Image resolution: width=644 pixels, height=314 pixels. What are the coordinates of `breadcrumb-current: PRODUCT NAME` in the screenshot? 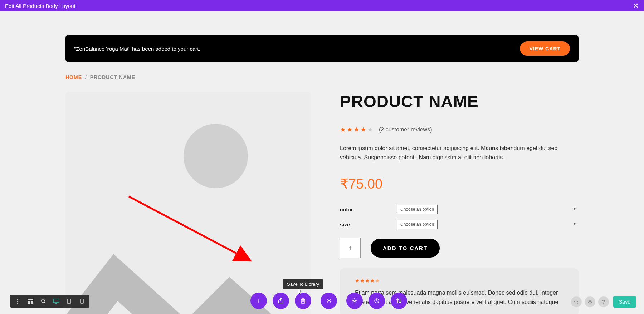 It's located at (113, 77).